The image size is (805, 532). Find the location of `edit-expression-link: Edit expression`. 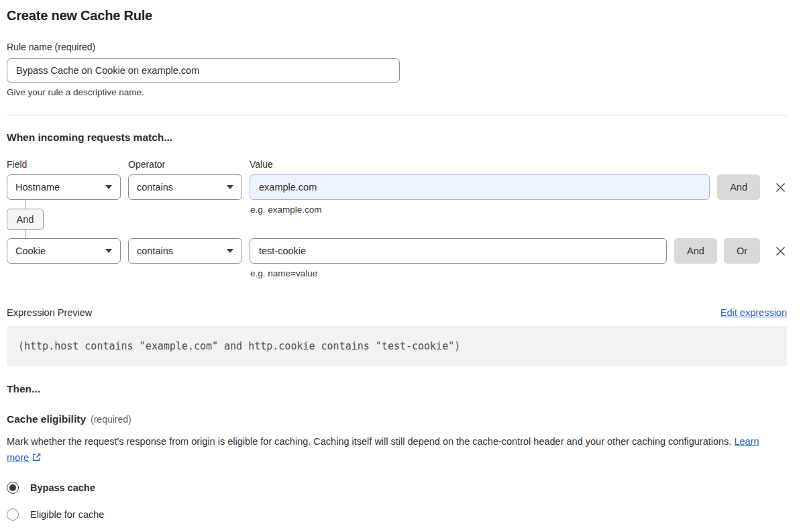

edit-expression-link: Edit expression is located at coordinates (754, 313).